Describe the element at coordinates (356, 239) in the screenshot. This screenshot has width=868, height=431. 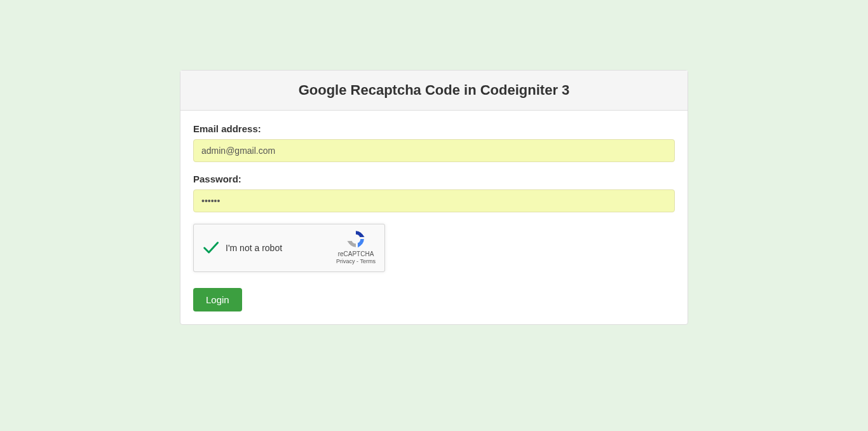
I see `recaptcha-icon` at that location.